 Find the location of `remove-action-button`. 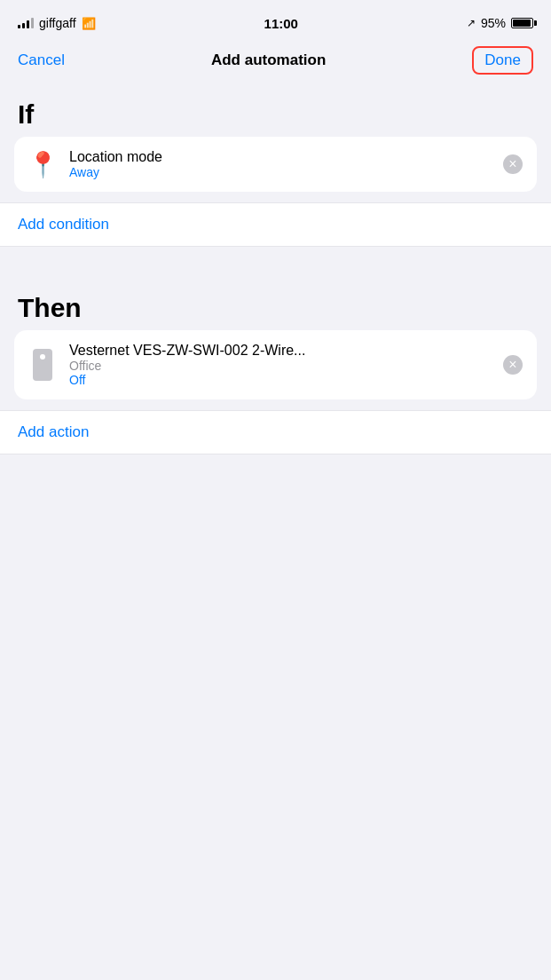

remove-action-button is located at coordinates (513, 365).